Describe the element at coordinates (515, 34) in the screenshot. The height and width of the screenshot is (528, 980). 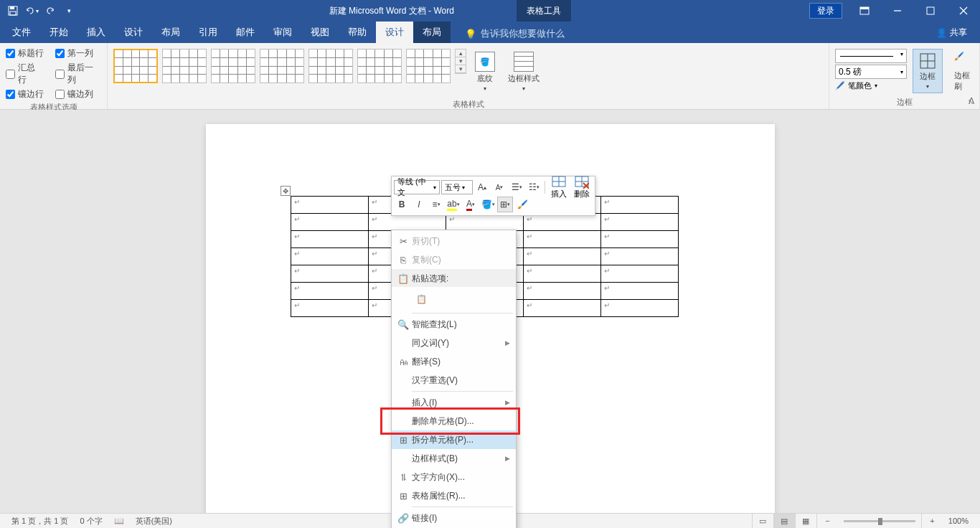
I see `tell-me-search: 💡 告诉我你想要做什么` at that location.